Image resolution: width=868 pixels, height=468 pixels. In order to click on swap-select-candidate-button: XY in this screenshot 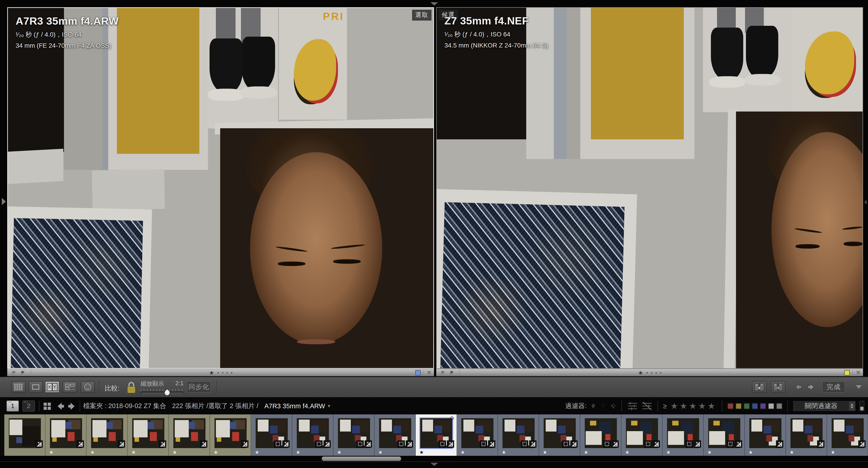, I will do `click(760, 387)`.